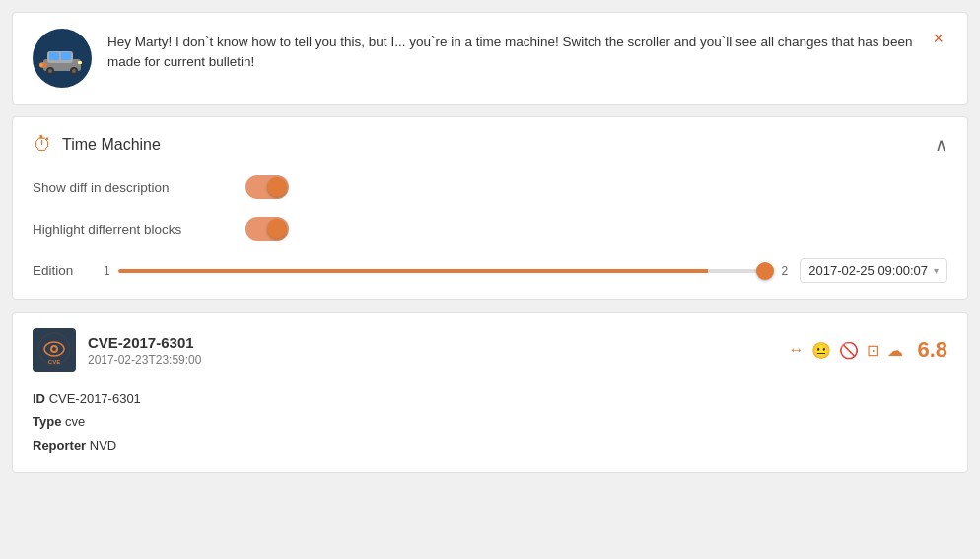 The height and width of the screenshot is (559, 980). I want to click on highlight-row: Highlight differrent blocks, so click(490, 229).